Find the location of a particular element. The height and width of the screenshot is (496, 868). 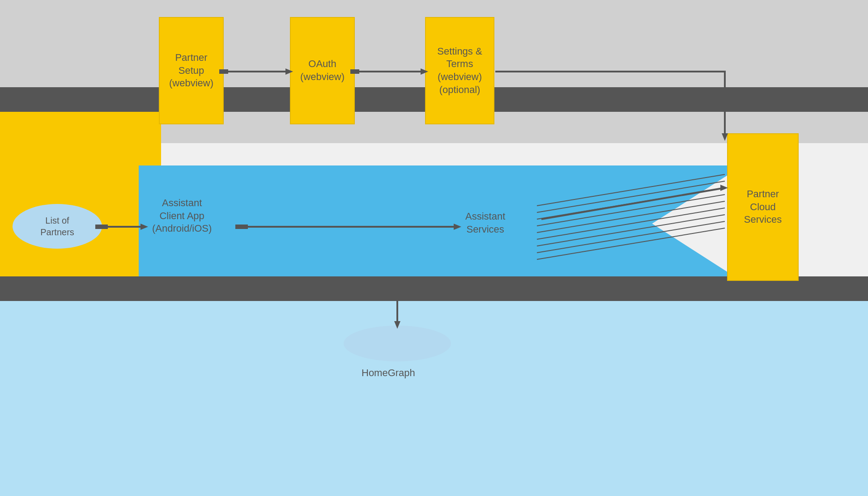

list-of-partners-label: List of Partners is located at coordinates (57, 226).